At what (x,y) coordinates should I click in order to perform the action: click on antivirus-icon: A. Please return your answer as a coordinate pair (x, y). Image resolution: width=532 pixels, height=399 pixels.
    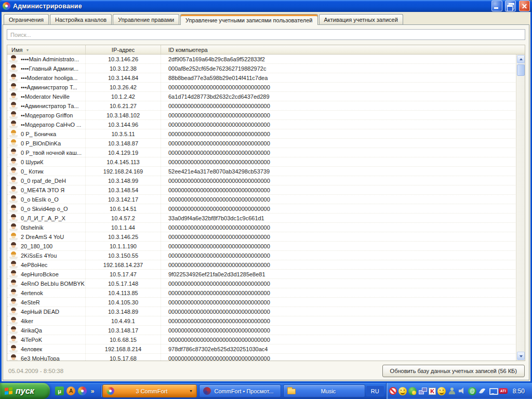
    Looking at the image, I should click on (71, 391).